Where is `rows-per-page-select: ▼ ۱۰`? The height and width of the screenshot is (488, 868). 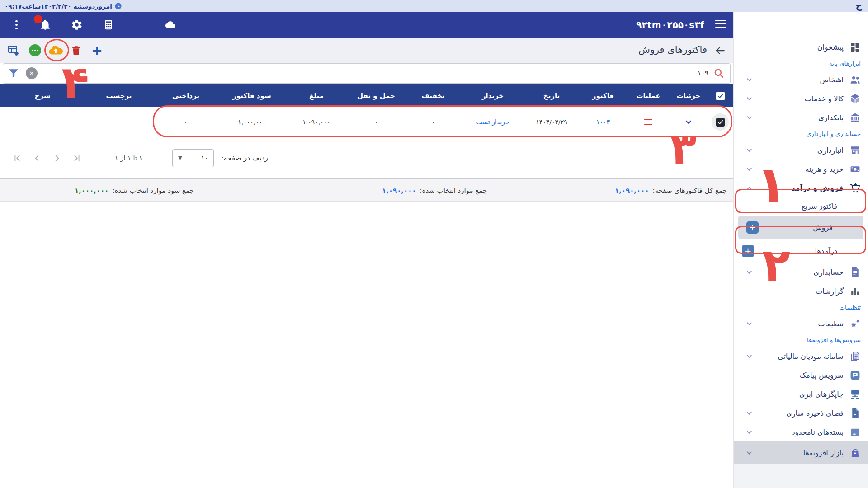 rows-per-page-select: ▼ ۱۰ is located at coordinates (193, 158).